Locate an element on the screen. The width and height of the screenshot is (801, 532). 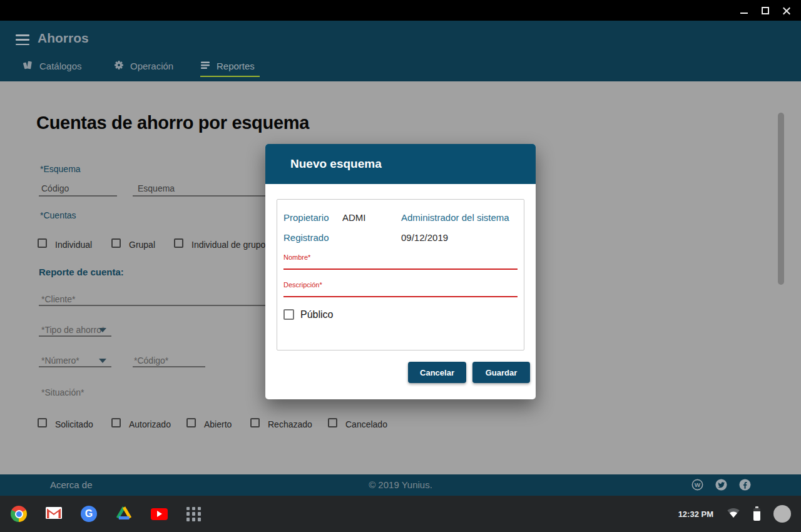
maximize-icon is located at coordinates (765, 11).